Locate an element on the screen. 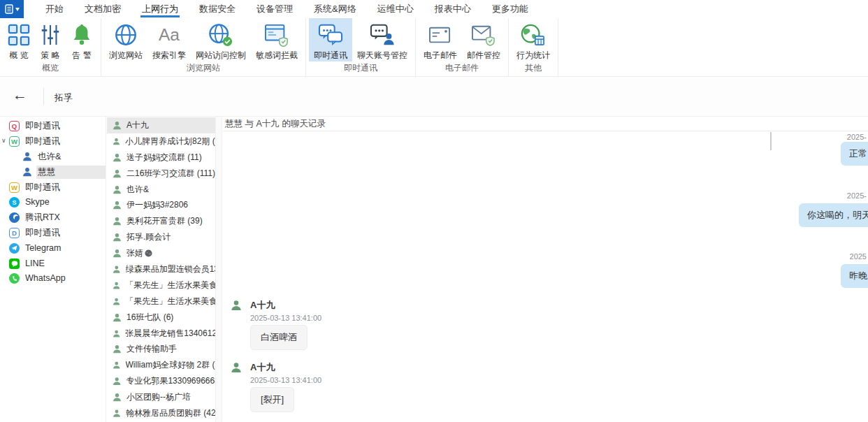 The image size is (868, 422). sidebar-item-account-huihui: 慧慧 is located at coordinates (53, 172).